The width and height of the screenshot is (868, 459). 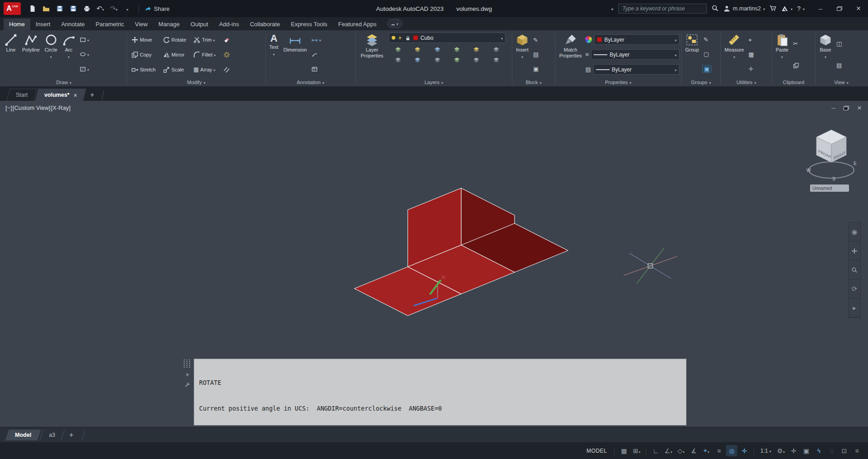 What do you see at coordinates (227, 70) in the screenshot?
I see `offset-button` at bounding box center [227, 70].